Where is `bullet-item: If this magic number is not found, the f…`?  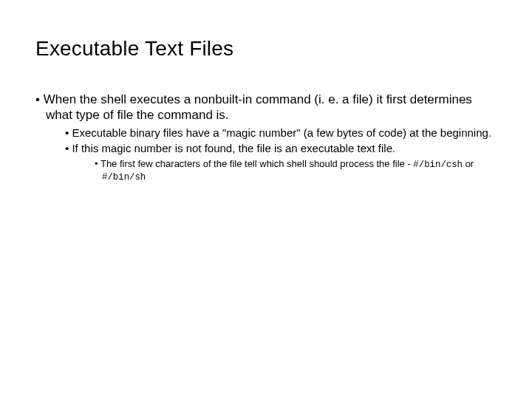 bullet-item: If this magic number is not found, the f… is located at coordinates (281, 163).